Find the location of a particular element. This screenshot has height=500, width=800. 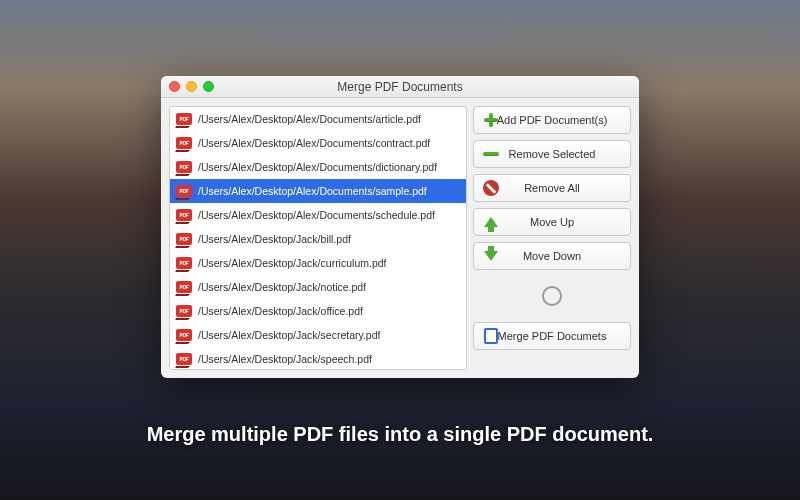

plus-icon is located at coordinates (491, 120).